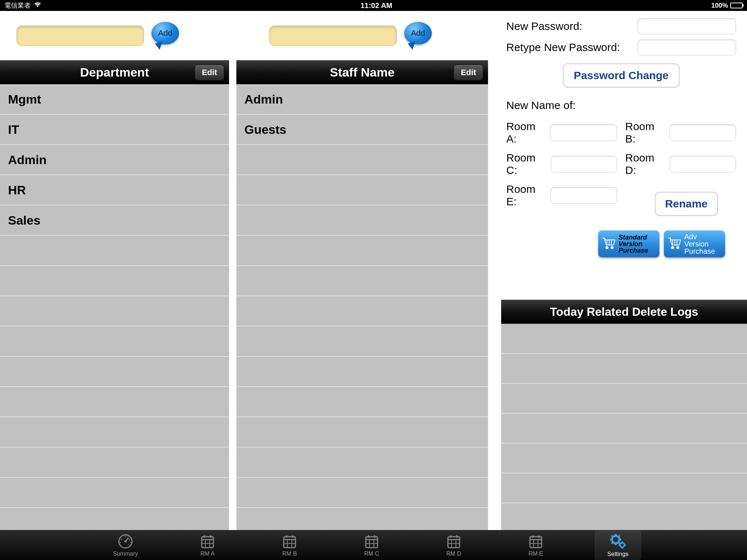 The image size is (747, 560). What do you see at coordinates (362, 72) in the screenshot?
I see `staff-header: Staff Name Edit` at bounding box center [362, 72].